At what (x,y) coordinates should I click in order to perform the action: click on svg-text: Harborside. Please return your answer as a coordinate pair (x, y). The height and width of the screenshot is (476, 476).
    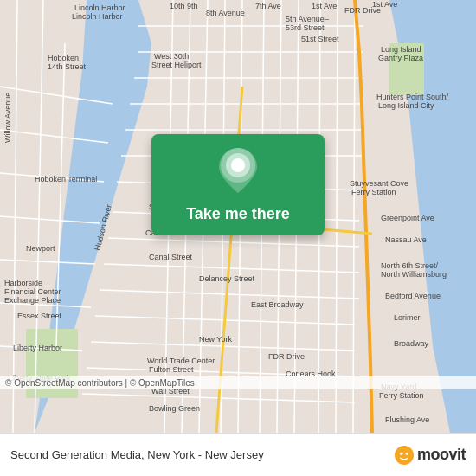
    Looking at the image, I should click on (23, 283).